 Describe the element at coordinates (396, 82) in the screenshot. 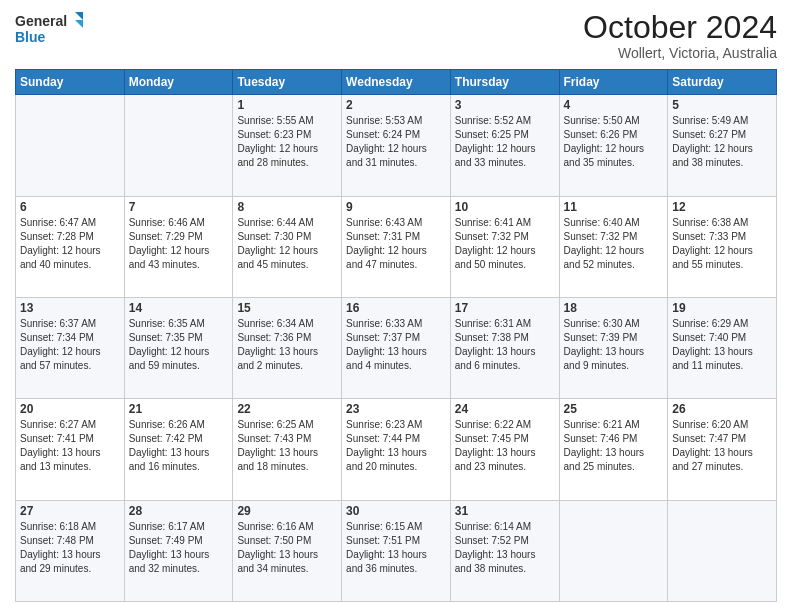

I see `col-wednesday: Wednesday` at that location.